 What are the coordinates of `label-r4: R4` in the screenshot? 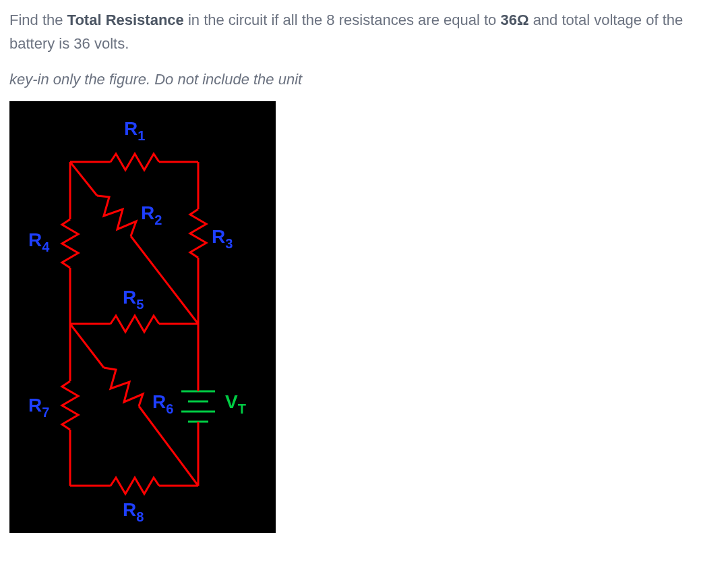 It's located at (39, 242).